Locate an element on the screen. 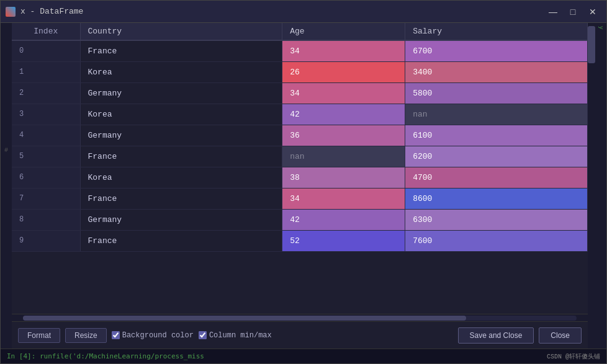  cell-index: 5 is located at coordinates (46, 156).